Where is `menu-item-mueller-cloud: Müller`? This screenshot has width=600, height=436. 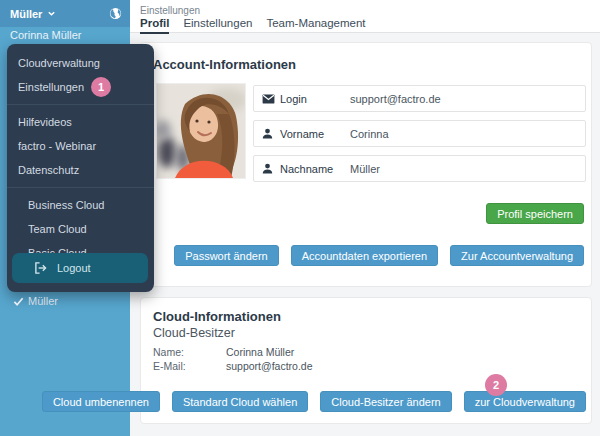
menu-item-mueller-cloud: Müller is located at coordinates (80, 301).